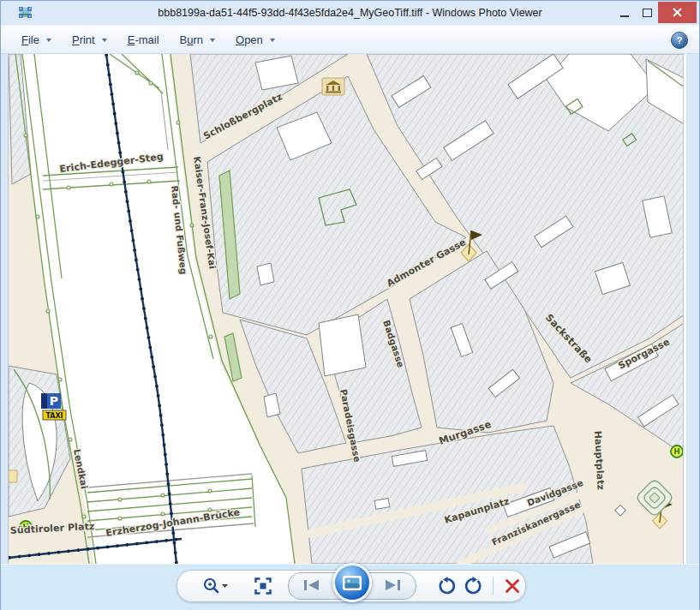 The height and width of the screenshot is (610, 700). Describe the element at coordinates (473, 586) in the screenshot. I see `rotate-clockwise-button` at that location.